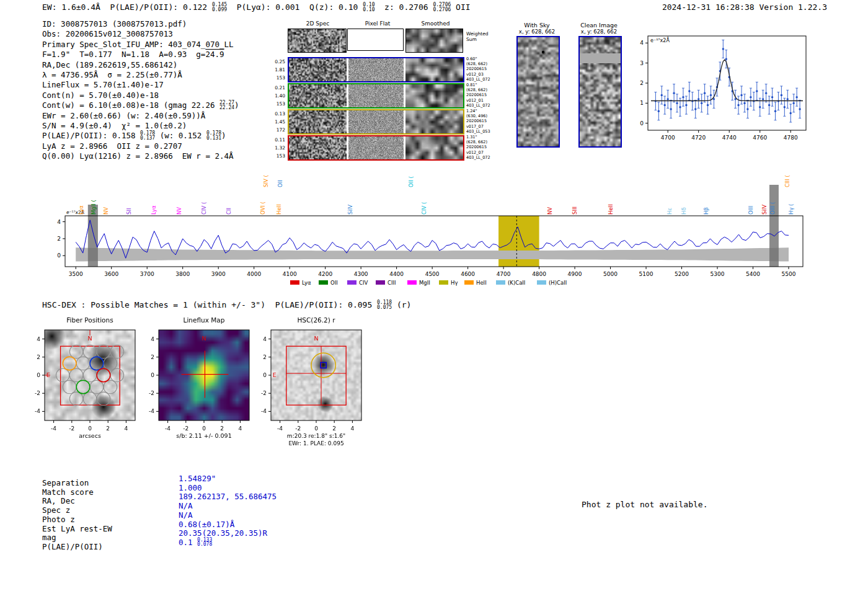  What do you see at coordinates (787, 181) in the screenshot?
I see `svg-text: CIII (` at bounding box center [787, 181].